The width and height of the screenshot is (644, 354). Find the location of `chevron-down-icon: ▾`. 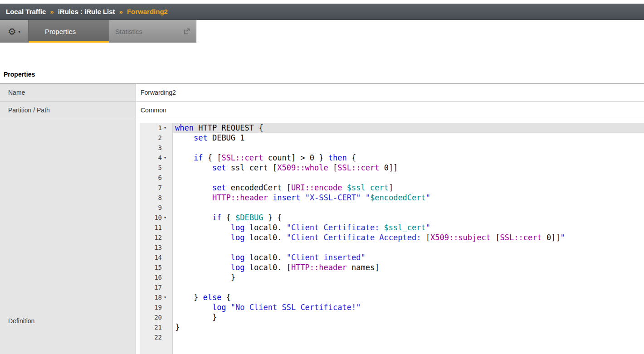

chevron-down-icon: ▾ is located at coordinates (19, 32).